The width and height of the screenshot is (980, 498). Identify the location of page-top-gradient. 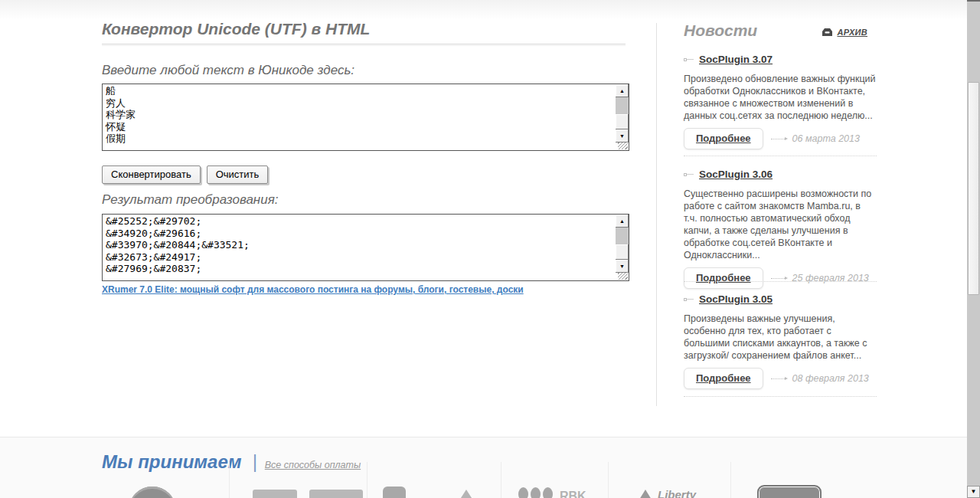
(490, 10).